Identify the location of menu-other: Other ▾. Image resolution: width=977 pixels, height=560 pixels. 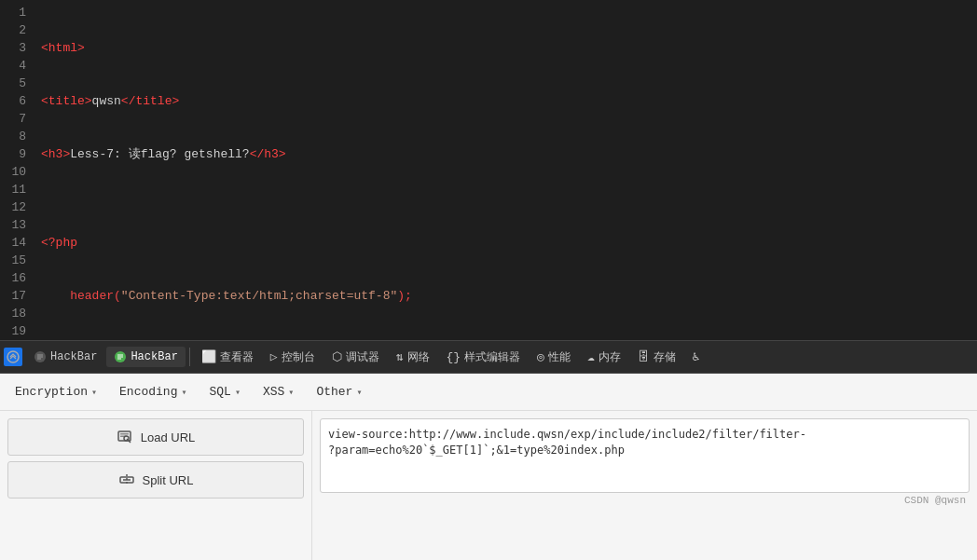
(339, 391).